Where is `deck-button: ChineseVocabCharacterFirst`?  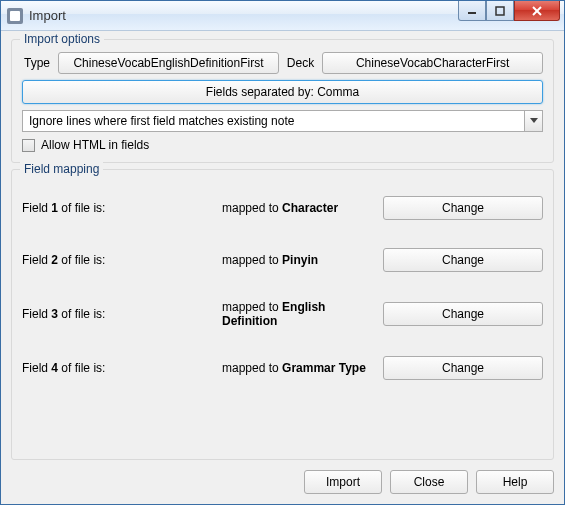 deck-button: ChineseVocabCharacterFirst is located at coordinates (432, 63).